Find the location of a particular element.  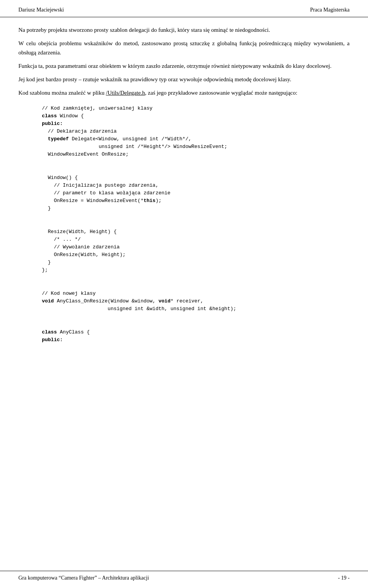

code-comment-3: // Inicjalizacja pustego zdarzenia, is located at coordinates (106, 186).